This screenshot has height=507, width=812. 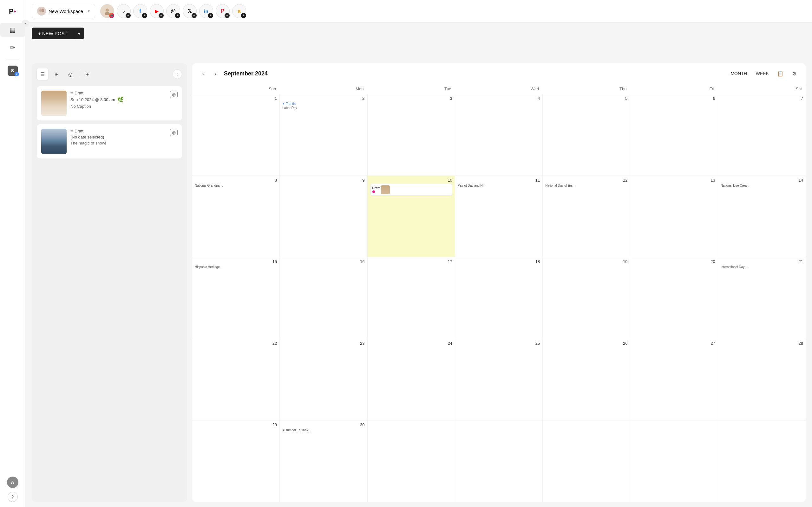 What do you see at coordinates (323, 135) in the screenshot?
I see `cal-cell-sep2: 2 ✦ Trends Labor Day` at bounding box center [323, 135].